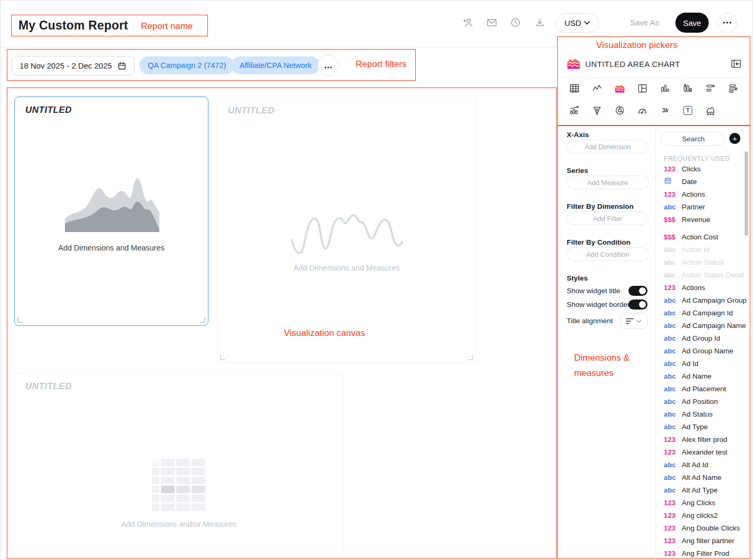  Describe the element at coordinates (665, 110) in the screenshot. I see `viz-type-big-number: 3k` at that location.